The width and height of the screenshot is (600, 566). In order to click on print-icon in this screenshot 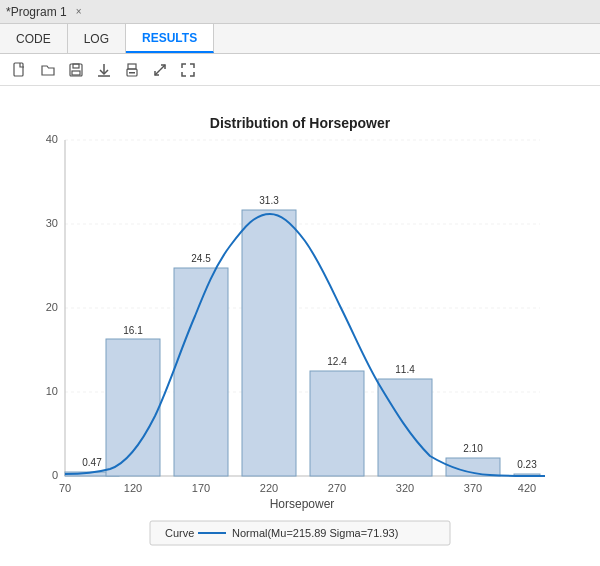, I will do `click(132, 70)`.